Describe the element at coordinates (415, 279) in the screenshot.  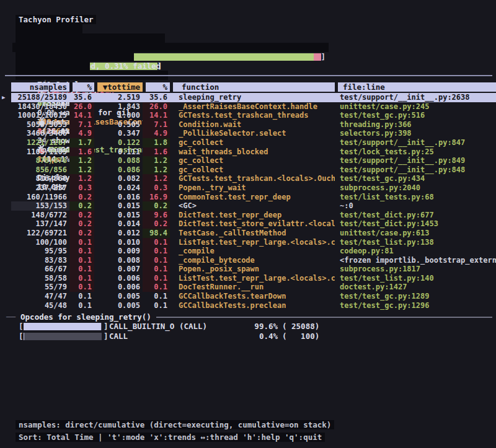
I see `file-line-cell: test/test_list.py:140` at that location.